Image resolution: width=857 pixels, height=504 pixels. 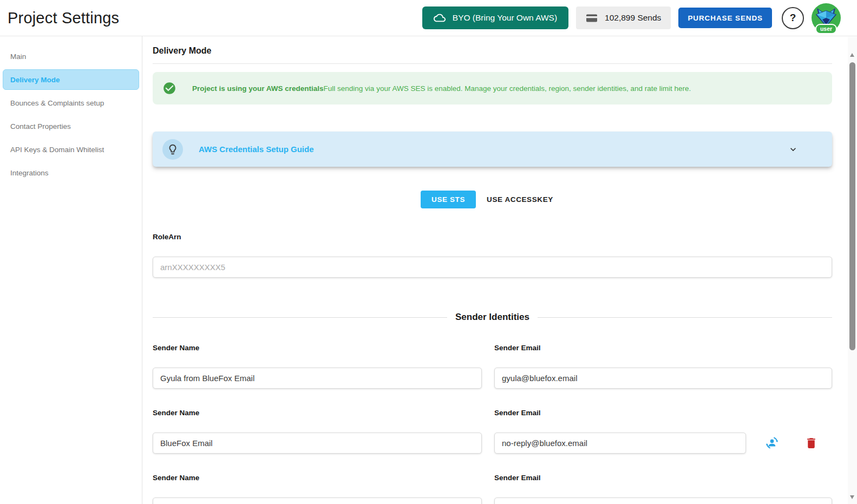 What do you see at coordinates (508, 89) in the screenshot?
I see `alert-body: Full sending via your AWS SES is enabled…` at bounding box center [508, 89].